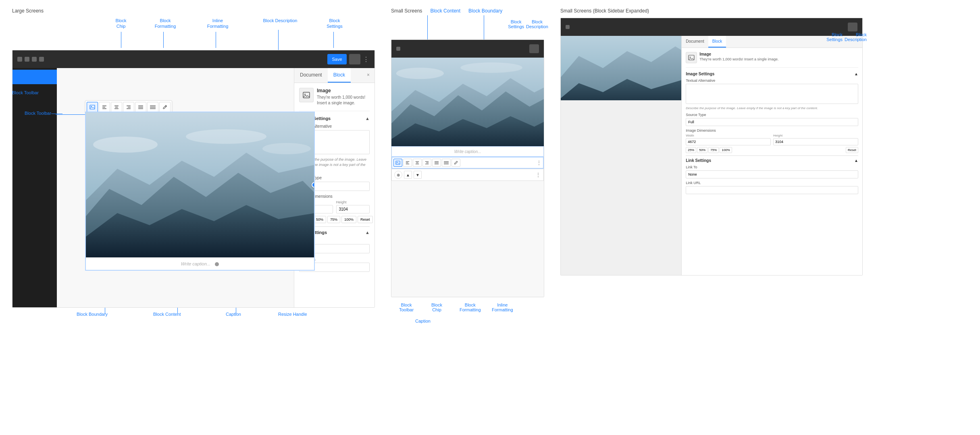 This screenshot has width=980, height=435. Describe the element at coordinates (712, 11) in the screenshot. I see `sse-header: Small Screens (Block Sidebar Expanded)` at that location.